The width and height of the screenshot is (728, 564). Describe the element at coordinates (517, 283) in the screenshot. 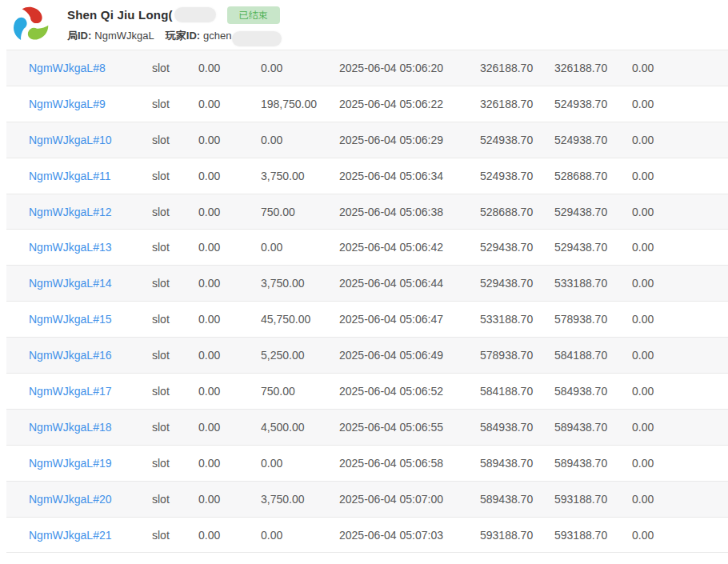

I see `balance-before-cell: 529438.70` at that location.